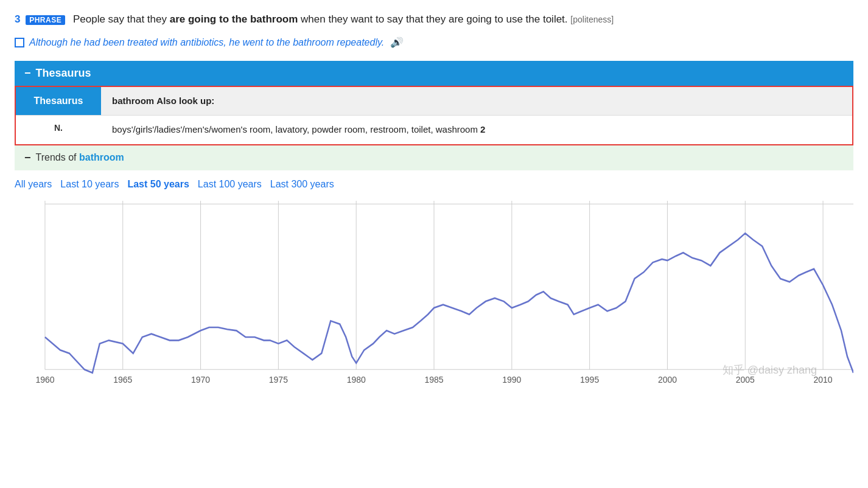 This screenshot has height=488, width=868. What do you see at coordinates (57, 157) in the screenshot?
I see `trends-title-before: Trends of` at bounding box center [57, 157].